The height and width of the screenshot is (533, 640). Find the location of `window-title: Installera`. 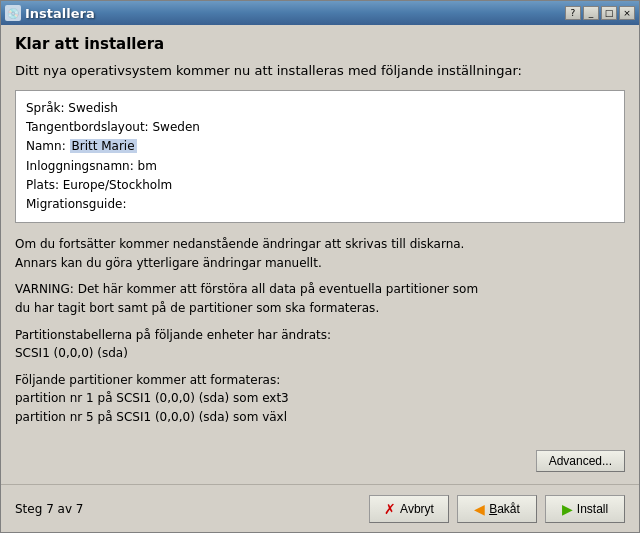

window-title: Installera is located at coordinates (60, 14).